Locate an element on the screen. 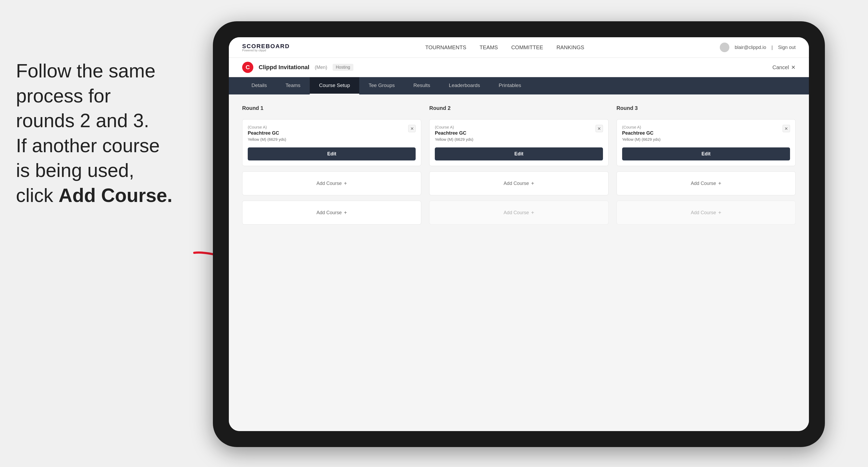 Image resolution: width=868 pixels, height=467 pixels. course-r1-detail: Yellow (M) (6629 yds) is located at coordinates (267, 139).